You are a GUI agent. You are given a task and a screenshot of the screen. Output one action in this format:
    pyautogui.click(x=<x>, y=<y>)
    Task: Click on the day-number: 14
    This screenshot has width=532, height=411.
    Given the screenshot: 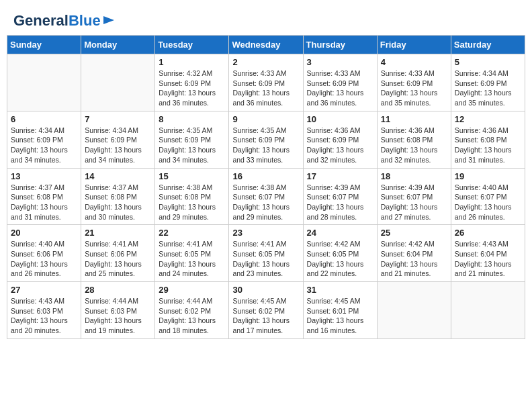 What is the action you would take?
    pyautogui.click(x=118, y=176)
    